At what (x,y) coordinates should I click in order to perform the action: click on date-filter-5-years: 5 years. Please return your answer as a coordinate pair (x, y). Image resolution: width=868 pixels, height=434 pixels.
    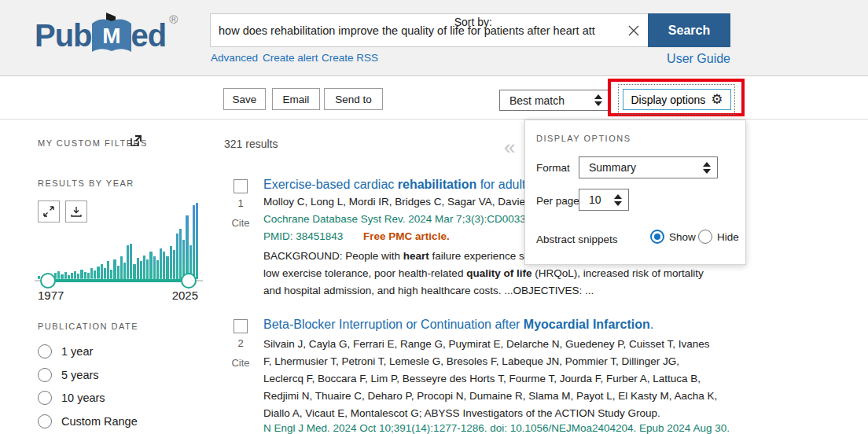
    Looking at the image, I should click on (116, 380).